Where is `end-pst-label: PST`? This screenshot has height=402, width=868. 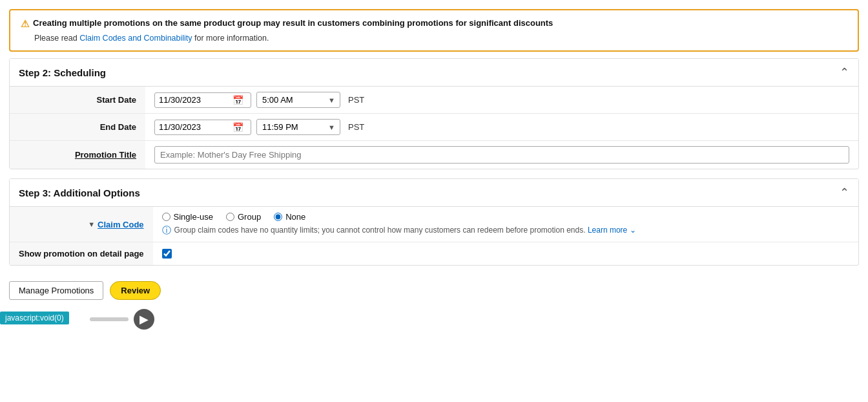
end-pst-label: PST is located at coordinates (356, 127).